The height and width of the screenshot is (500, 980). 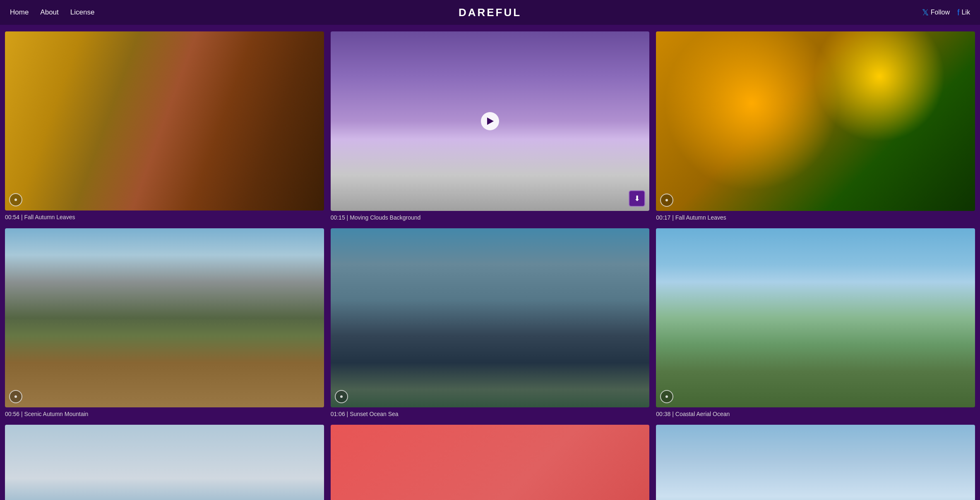 I want to click on video-card-fall-leaves-1: 00:54 | Fall Autumn Leaves, so click(x=165, y=126).